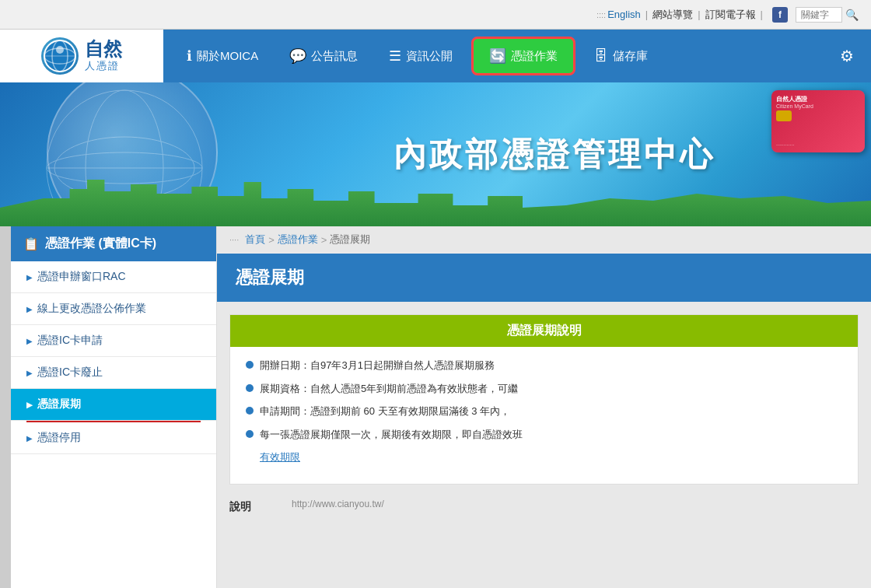 This screenshot has height=588, width=871. What do you see at coordinates (114, 244) in the screenshot?
I see `sidebar-title: 📋 憑證作業 (實體IC卡)` at bounding box center [114, 244].